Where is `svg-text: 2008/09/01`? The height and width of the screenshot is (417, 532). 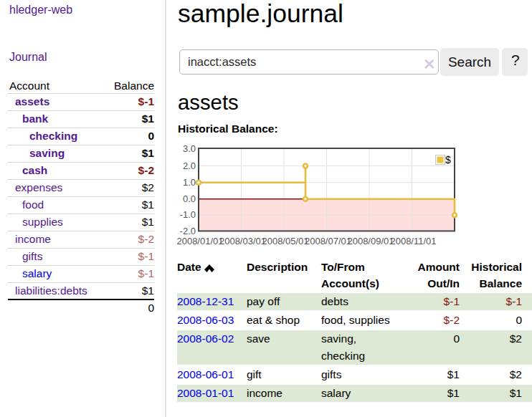
svg-text: 2008/09/01 is located at coordinates (370, 241).